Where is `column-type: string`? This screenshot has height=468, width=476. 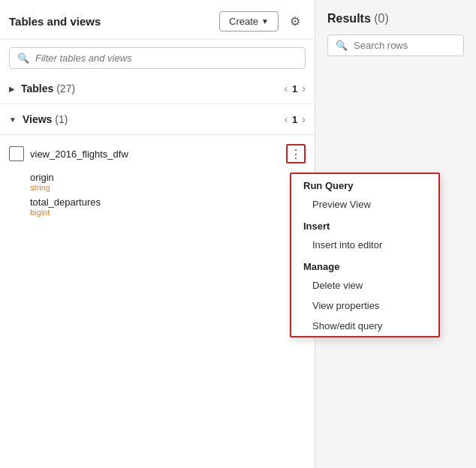
column-type: string is located at coordinates (168, 188).